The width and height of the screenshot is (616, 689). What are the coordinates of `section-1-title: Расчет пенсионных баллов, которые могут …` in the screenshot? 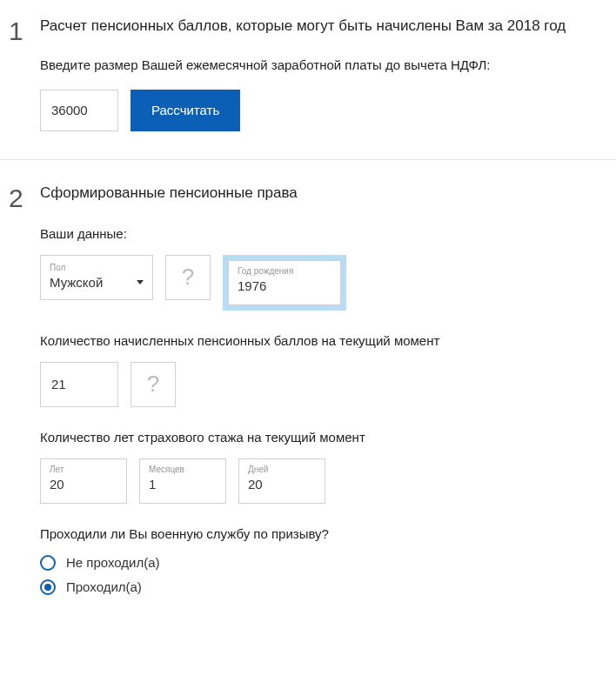 It's located at (324, 26).